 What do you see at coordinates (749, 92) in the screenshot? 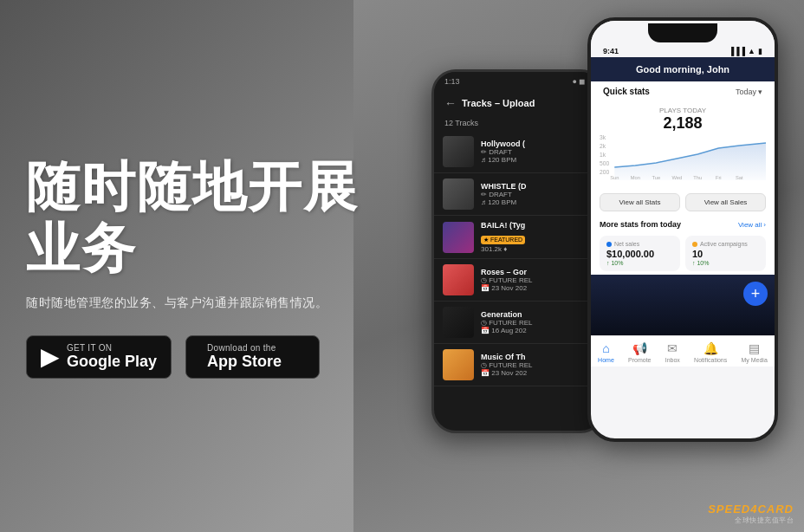
I see `today-dropdown: Today ▾` at bounding box center [749, 92].